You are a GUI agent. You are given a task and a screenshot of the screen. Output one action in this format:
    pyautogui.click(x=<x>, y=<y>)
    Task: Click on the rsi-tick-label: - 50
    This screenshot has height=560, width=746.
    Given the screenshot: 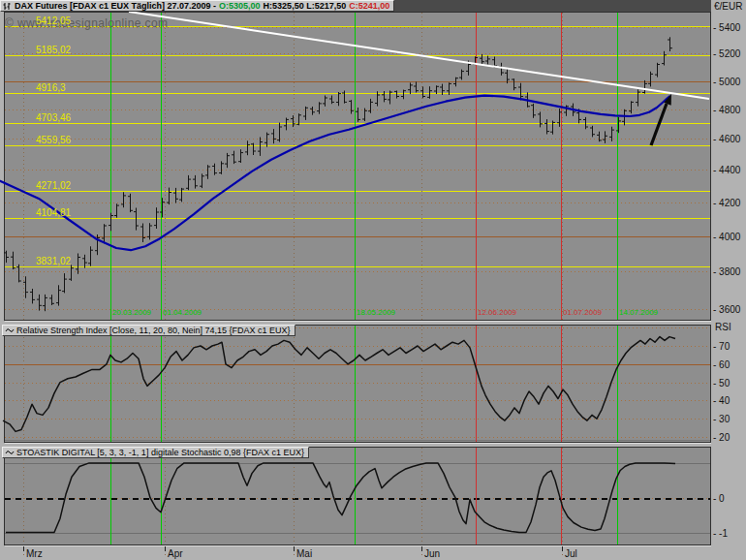 What is the action you would take?
    pyautogui.click(x=721, y=384)
    